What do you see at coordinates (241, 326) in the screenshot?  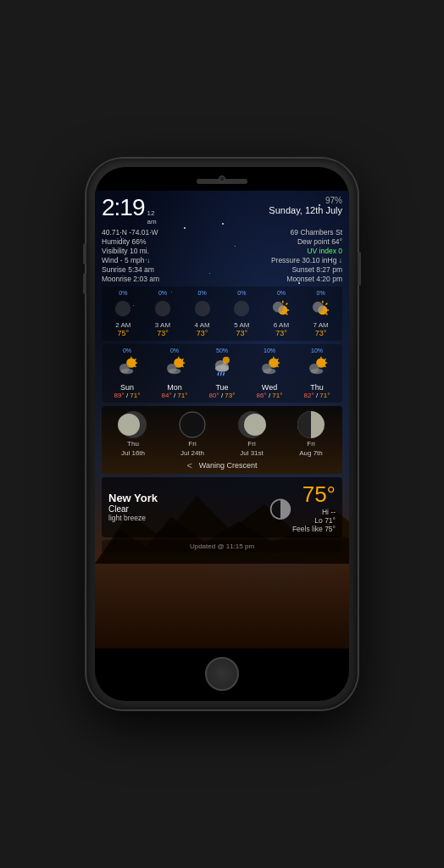 I see `hourly-time-label: 5 AM` at bounding box center [241, 326].